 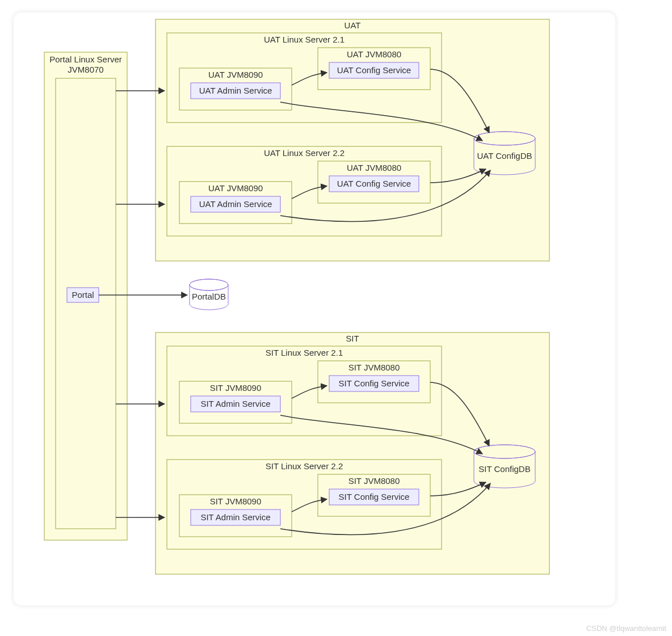 I want to click on uat-s2-jvm8080-title: UAT JVM8080, so click(x=374, y=168).